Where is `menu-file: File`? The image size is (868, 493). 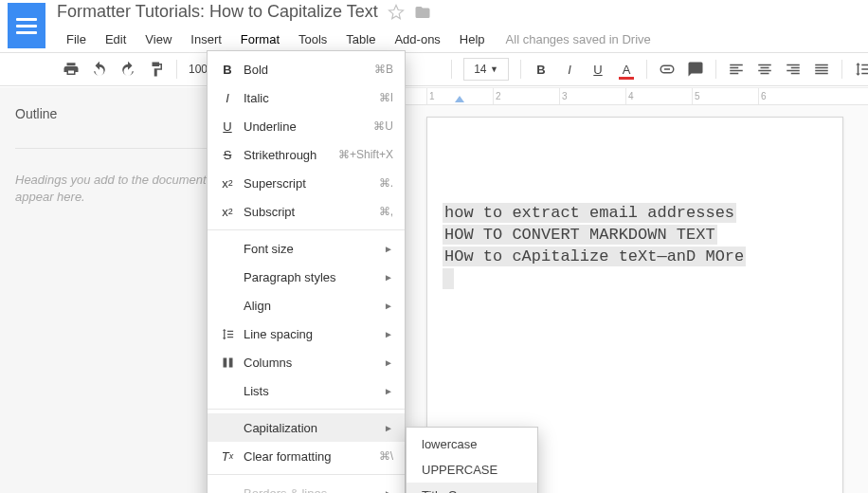
menu-file: File is located at coordinates (76, 40).